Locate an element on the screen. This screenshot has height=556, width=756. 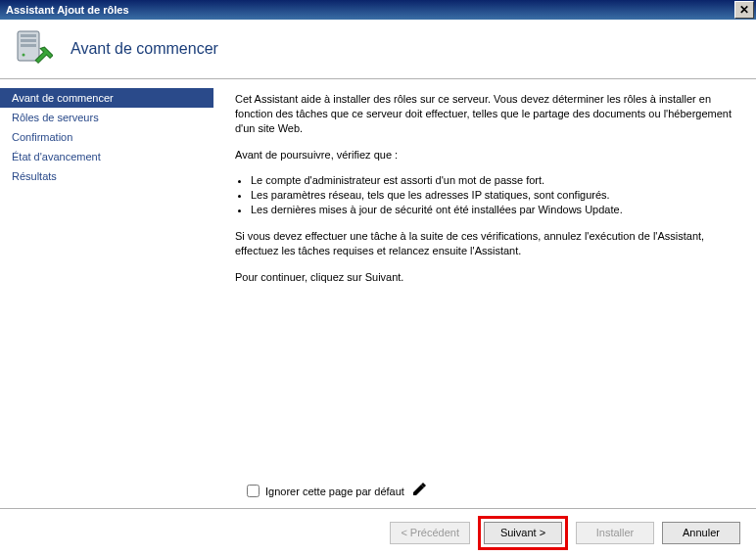
cursor-pencil-icon is located at coordinates (419, 490).